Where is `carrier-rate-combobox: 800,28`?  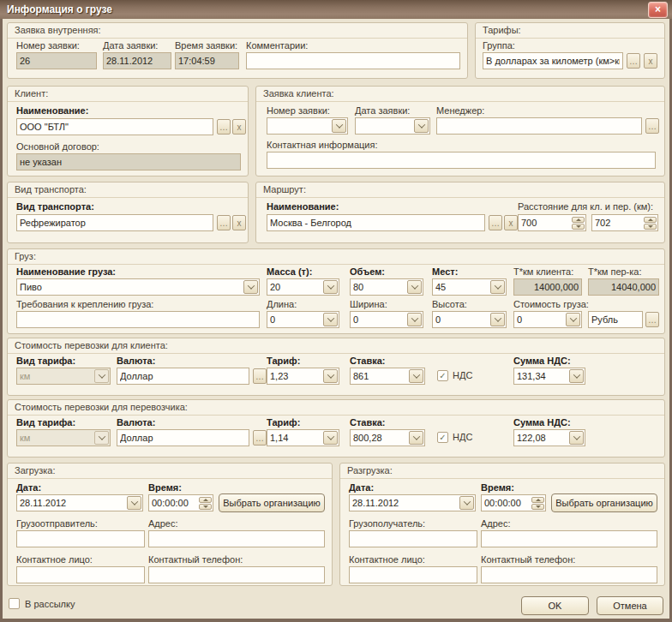
carrier-rate-combobox: 800,28 is located at coordinates (387, 438).